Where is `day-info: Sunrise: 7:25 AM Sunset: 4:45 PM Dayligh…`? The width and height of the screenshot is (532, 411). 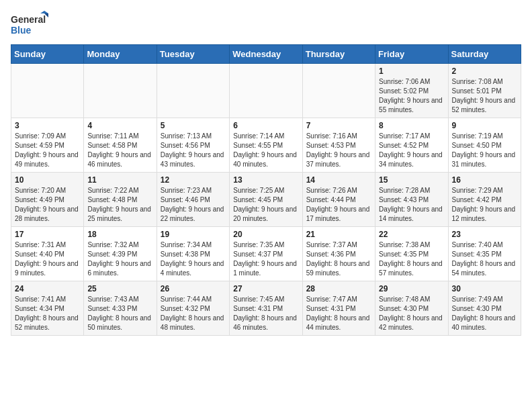 day-info: Sunrise: 7:25 AM Sunset: 4:45 PM Dayligh… is located at coordinates (266, 205).